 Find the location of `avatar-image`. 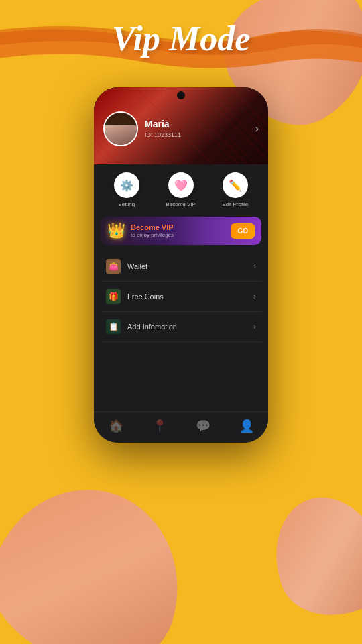

avatar-image is located at coordinates (121, 129).